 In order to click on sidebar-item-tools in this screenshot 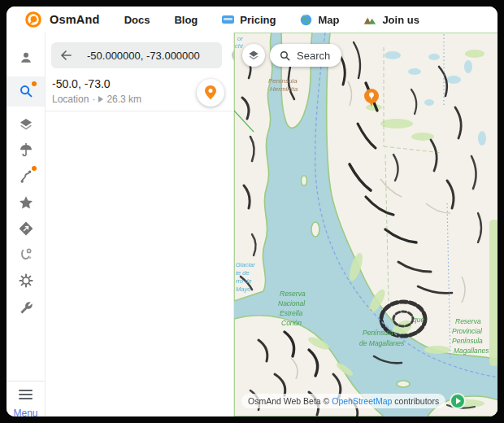, I will do `click(26, 307)`.